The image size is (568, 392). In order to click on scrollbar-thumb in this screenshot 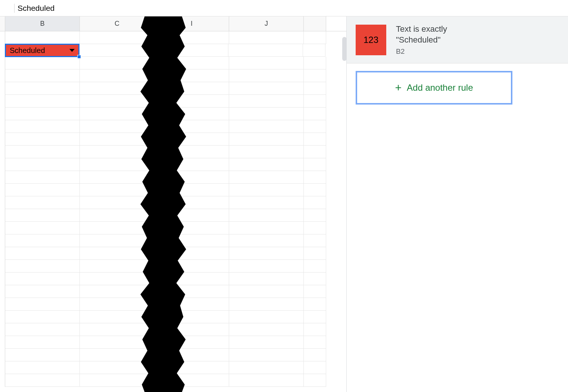, I will do `click(344, 49)`.